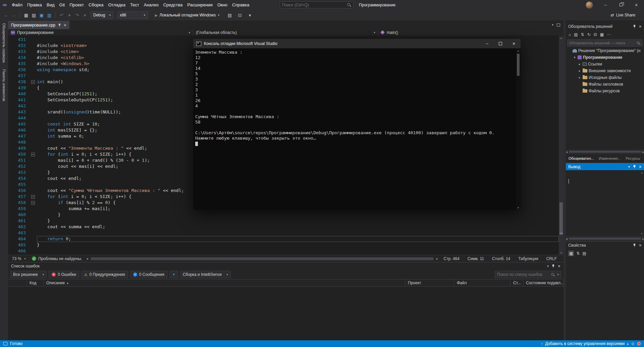  Describe the element at coordinates (581, 158) in the screenshot. I see `panel-tab: Обозревател...` at that location.